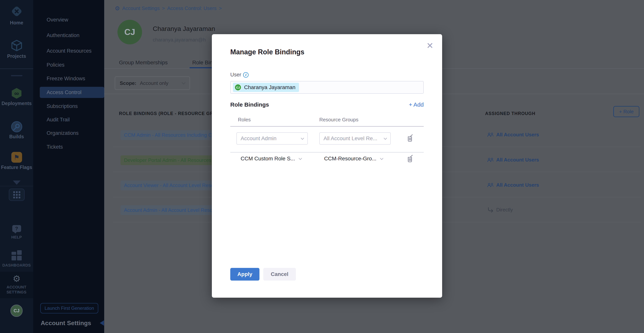 The image size is (644, 333). Describe the element at coordinates (16, 183) in the screenshot. I see `rail-chevron-down-icon` at that location.